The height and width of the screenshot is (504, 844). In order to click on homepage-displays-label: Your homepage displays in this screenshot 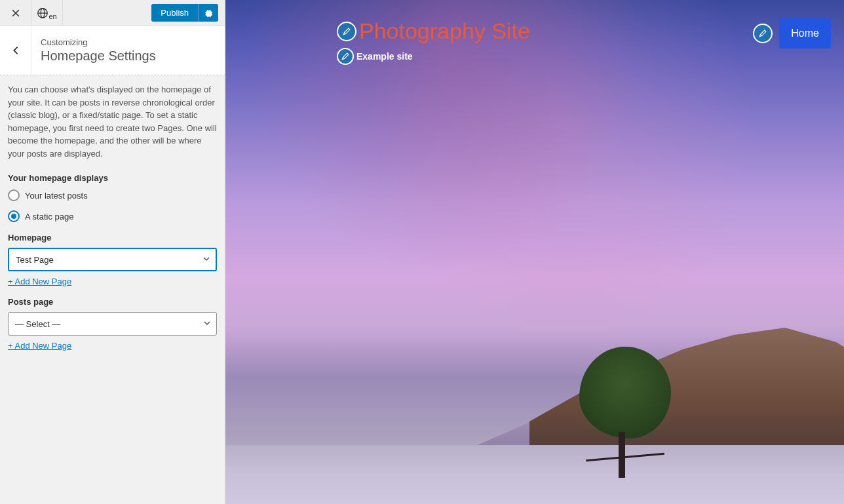, I will do `click(113, 178)`.